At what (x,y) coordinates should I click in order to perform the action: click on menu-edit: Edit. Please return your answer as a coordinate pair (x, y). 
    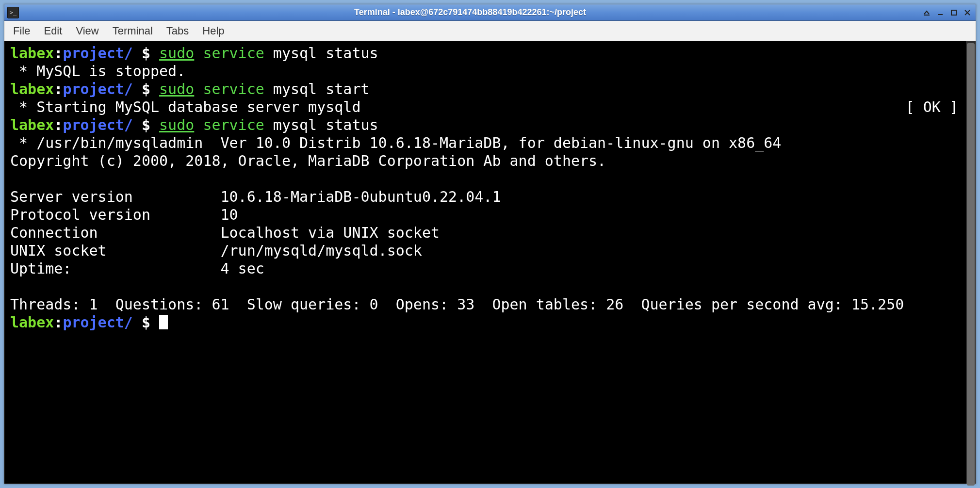
    Looking at the image, I should click on (53, 31).